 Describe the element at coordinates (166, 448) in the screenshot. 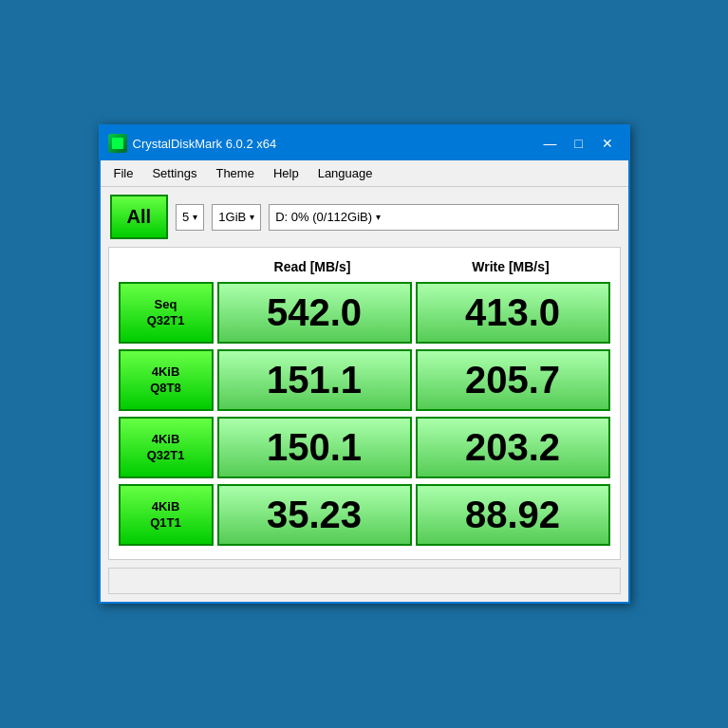

I see `bench-label-4k-q32t1: 4KiBQ32T1` at that location.